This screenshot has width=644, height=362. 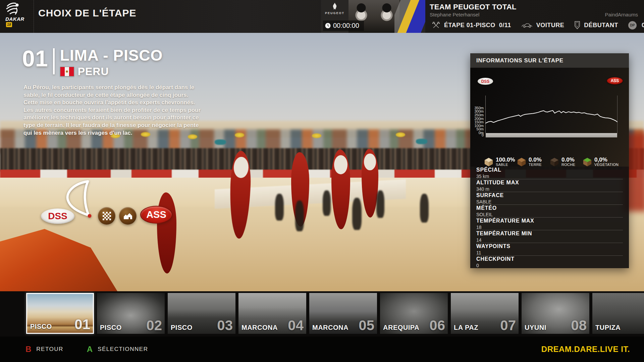 I want to click on race-timer: 00:00:00, so click(x=343, y=25).